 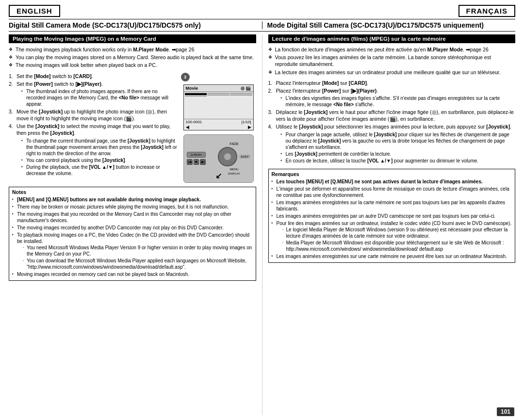 What do you see at coordinates (93, 128) in the screenshot?
I see `english-steps: 1. Set the [Mode] switch to [CARD]. 2. S…` at bounding box center [93, 128].